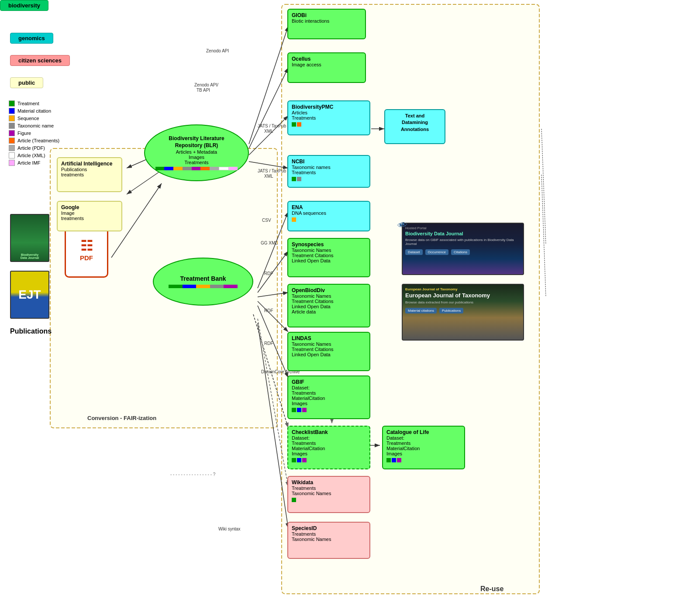 This screenshot has height=613, width=700. What do you see at coordinates (415, 127) in the screenshot?
I see `node-text-datamining: Text andDataminingAnnotations` at bounding box center [415, 127].